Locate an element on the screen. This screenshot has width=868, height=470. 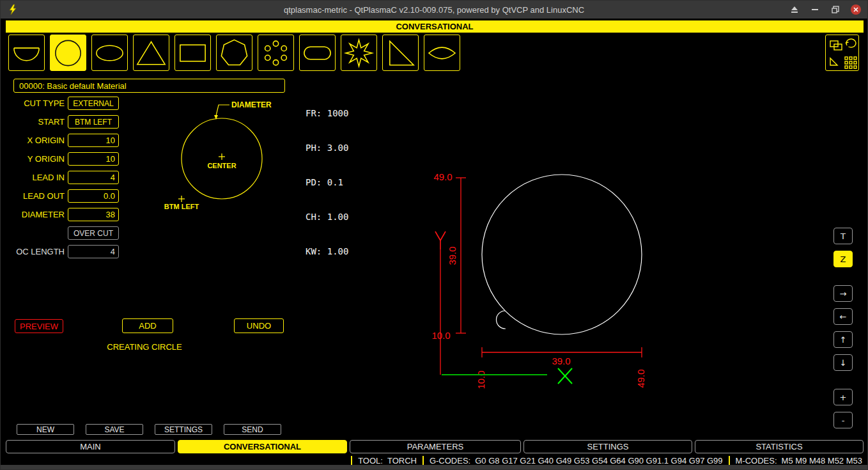
y-origin-input is located at coordinates (93, 159).